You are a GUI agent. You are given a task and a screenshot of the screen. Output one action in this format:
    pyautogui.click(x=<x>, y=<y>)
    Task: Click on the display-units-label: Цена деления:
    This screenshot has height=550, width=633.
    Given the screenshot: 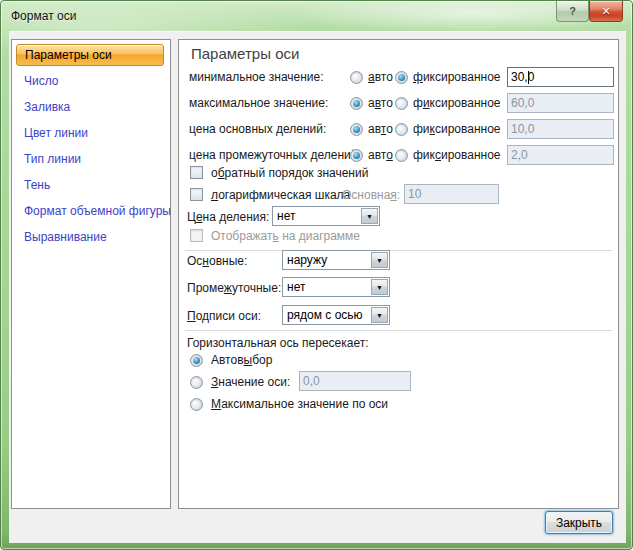 What is the action you would take?
    pyautogui.click(x=228, y=217)
    